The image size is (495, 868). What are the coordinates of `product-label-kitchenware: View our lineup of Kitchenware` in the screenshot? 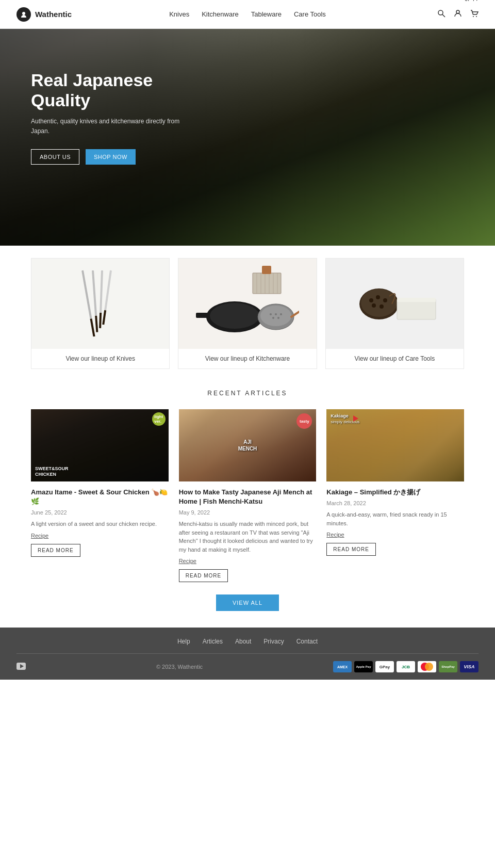 It's located at (248, 359).